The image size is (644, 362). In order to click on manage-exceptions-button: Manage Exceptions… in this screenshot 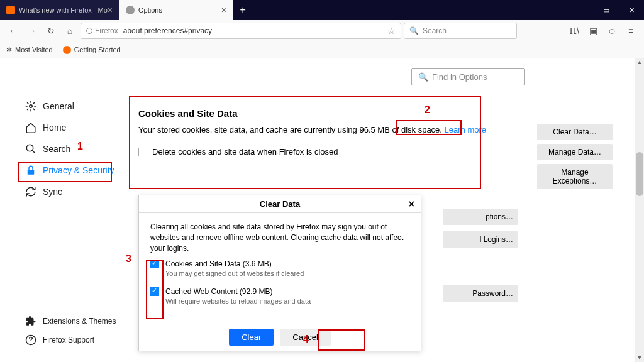, I will do `click(575, 177)`.